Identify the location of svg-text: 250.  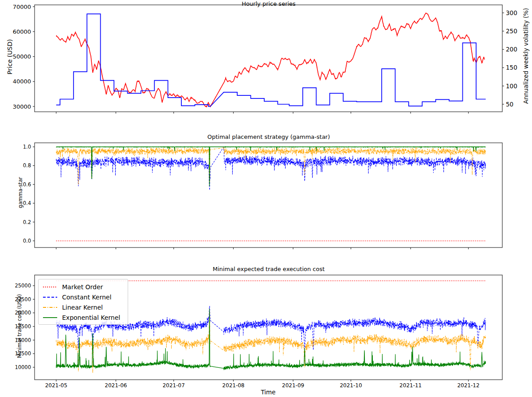
(512, 31).